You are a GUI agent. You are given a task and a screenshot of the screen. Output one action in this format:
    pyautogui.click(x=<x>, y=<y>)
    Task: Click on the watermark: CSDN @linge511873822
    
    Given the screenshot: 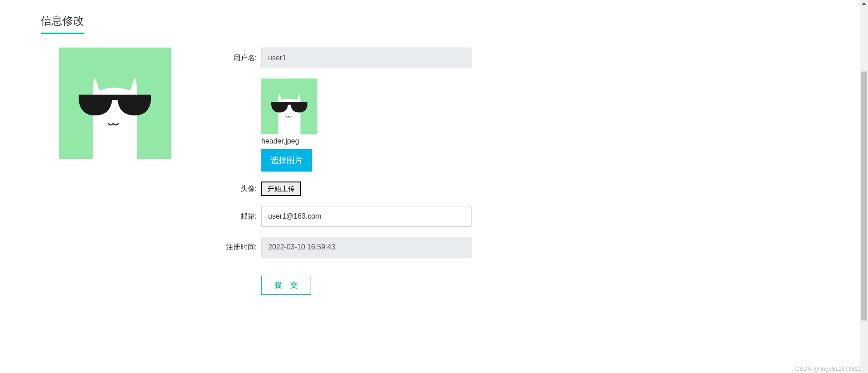 What is the action you would take?
    pyautogui.click(x=828, y=368)
    